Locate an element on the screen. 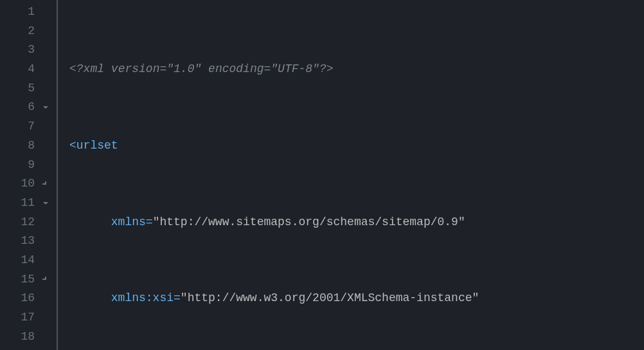  line-number: 2 is located at coordinates (25, 32).